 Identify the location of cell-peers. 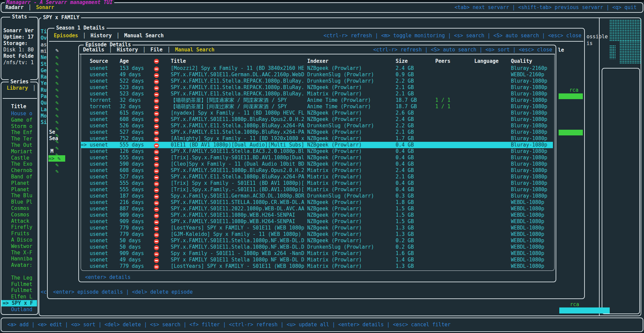
(455, 196).